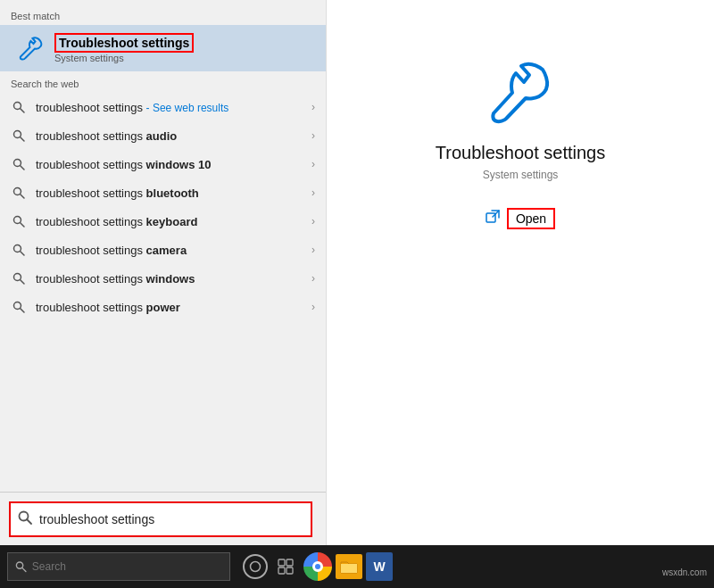 This screenshot has height=588, width=714. Describe the element at coordinates (124, 43) in the screenshot. I see `best-match-title: Troubleshoot settings` at that location.